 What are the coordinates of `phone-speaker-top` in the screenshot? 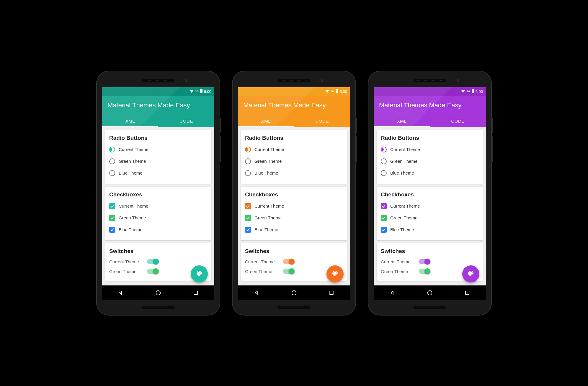 It's located at (430, 81).